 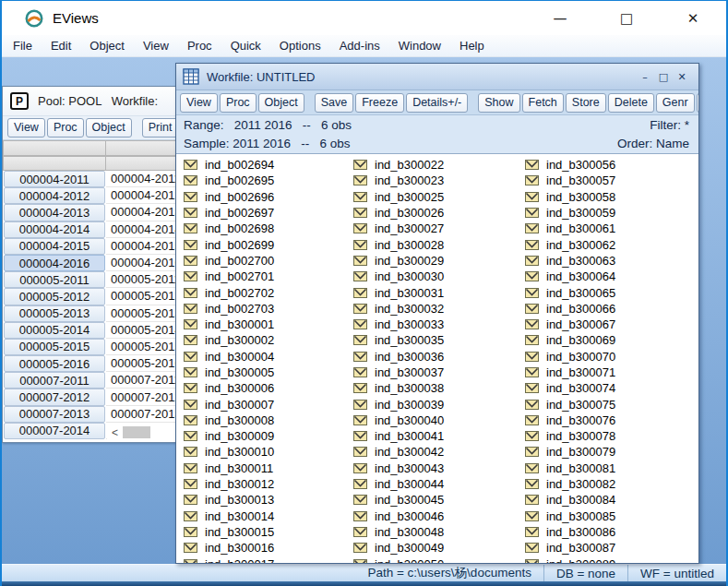 What do you see at coordinates (610, 532) in the screenshot?
I see `series-item: ind_b300086` at bounding box center [610, 532].